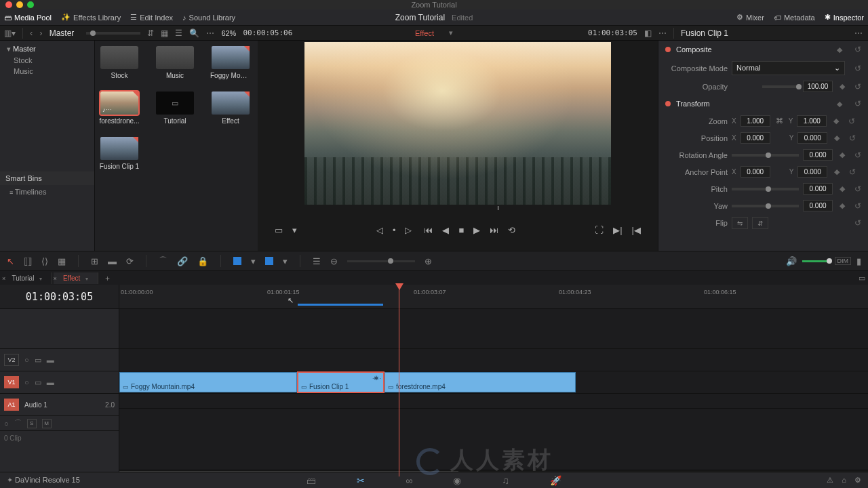 The height and width of the screenshot is (488, 868). Describe the element at coordinates (812, 172) in the screenshot. I see `anchor-y-input: 0.000` at that location.